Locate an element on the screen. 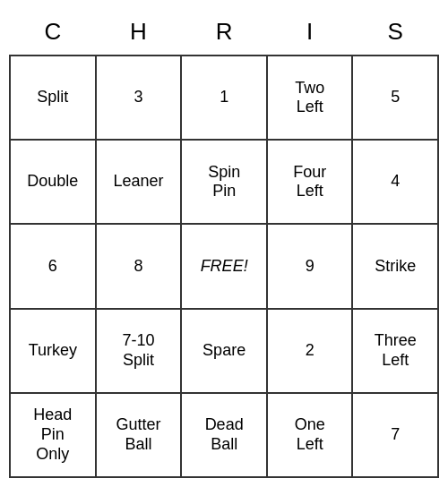 The width and height of the screenshot is (448, 487). table-cell: 8 is located at coordinates (139, 266).